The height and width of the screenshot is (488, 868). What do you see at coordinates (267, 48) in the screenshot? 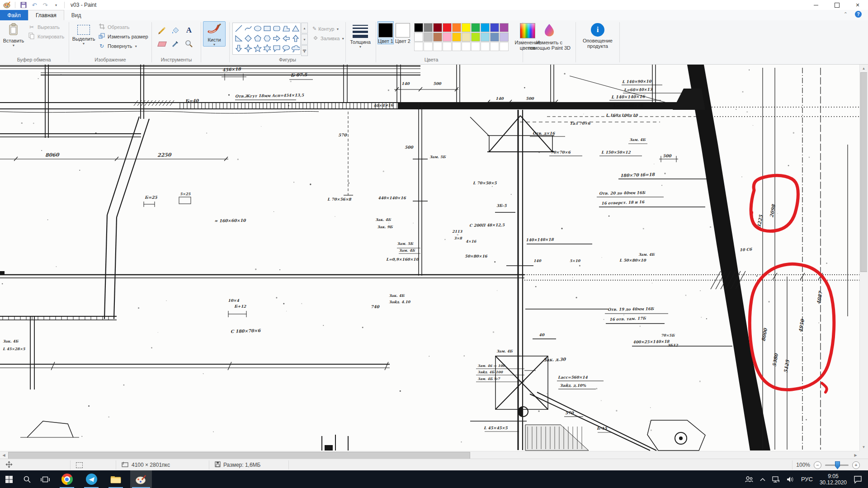
I see `shape-six-point-star` at bounding box center [267, 48].